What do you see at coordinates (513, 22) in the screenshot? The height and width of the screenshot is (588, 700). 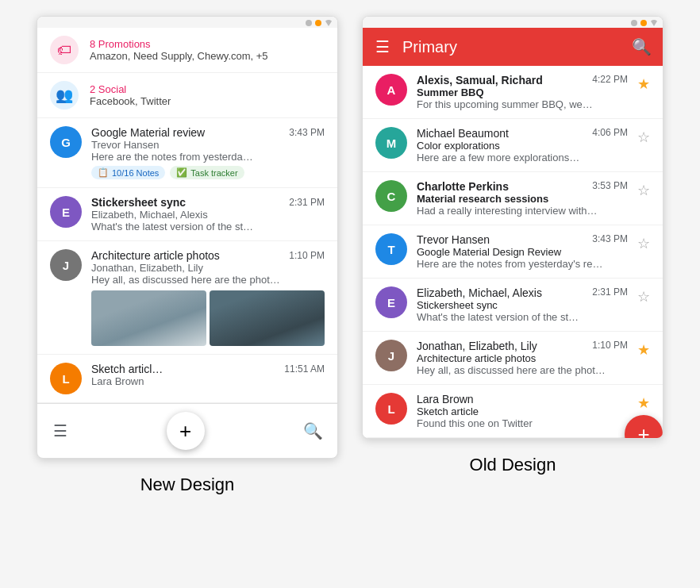 I see `window-dots-old` at bounding box center [513, 22].